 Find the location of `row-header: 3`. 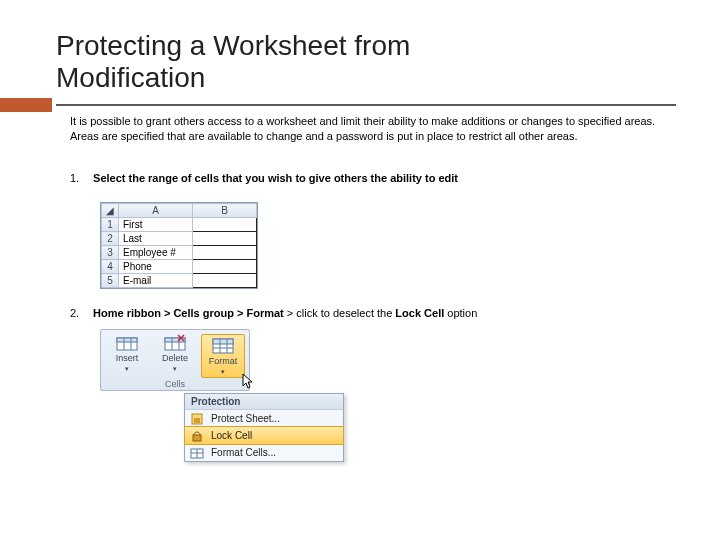

row-header: 3 is located at coordinates (110, 253).